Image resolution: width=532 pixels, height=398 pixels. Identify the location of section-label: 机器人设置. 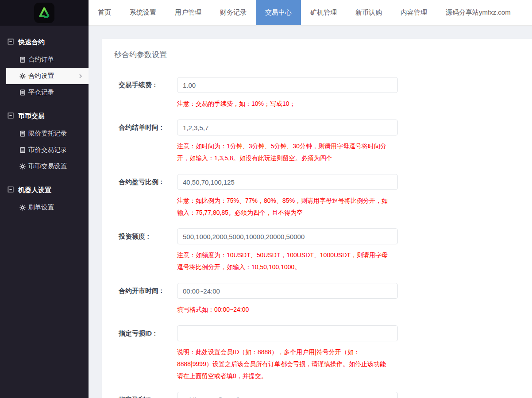
(35, 190).